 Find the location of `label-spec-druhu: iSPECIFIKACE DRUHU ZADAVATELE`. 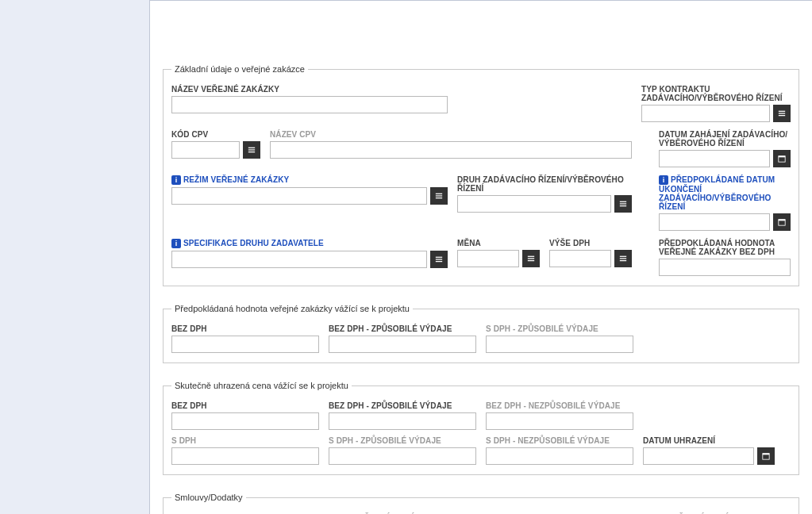

label-spec-druhu: iSPECIFIKACE DRUHU ZADAVATELE is located at coordinates (310, 244).